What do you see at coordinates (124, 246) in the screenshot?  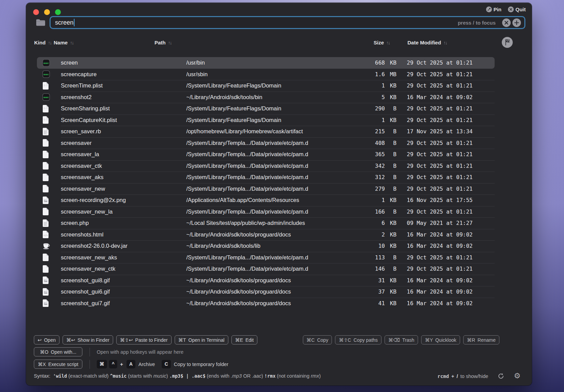 I see `file-name: screenshot2-26.0.0-dev.jar` at bounding box center [124, 246].